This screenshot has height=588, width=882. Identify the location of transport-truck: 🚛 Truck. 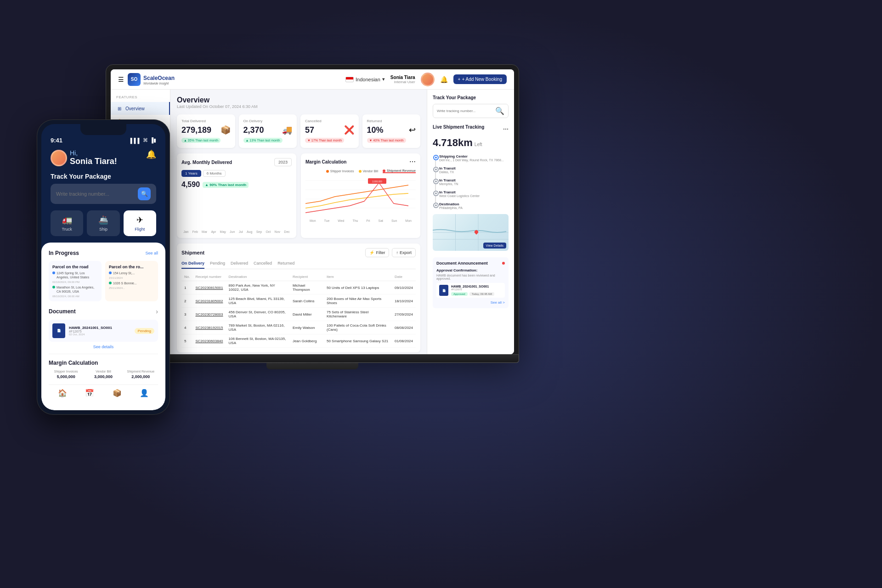
(67, 223).